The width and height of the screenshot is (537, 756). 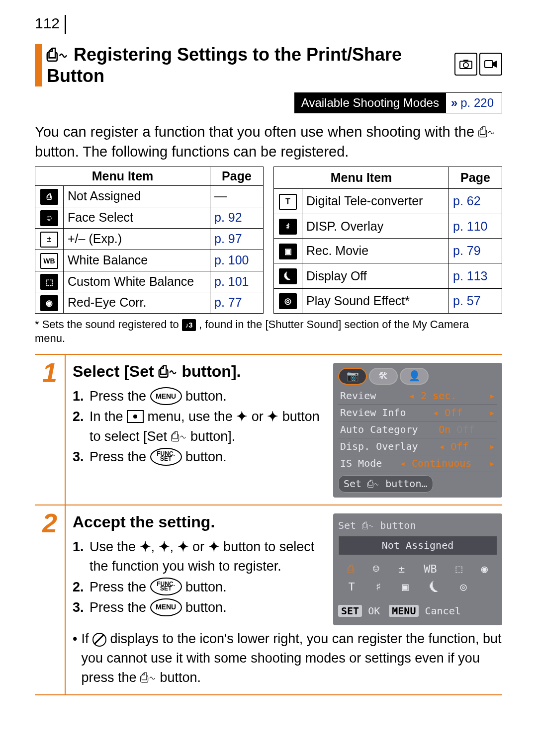 I want to click on item-name: DISP. Overlay, so click(x=376, y=226).